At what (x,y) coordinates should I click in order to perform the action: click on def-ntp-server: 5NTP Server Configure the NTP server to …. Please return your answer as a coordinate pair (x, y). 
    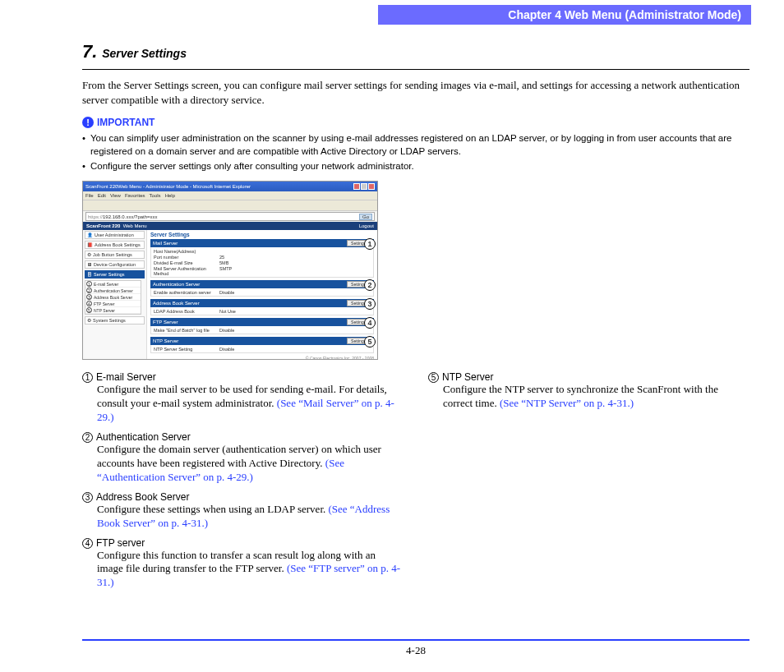
    Looking at the image, I should click on (588, 391).